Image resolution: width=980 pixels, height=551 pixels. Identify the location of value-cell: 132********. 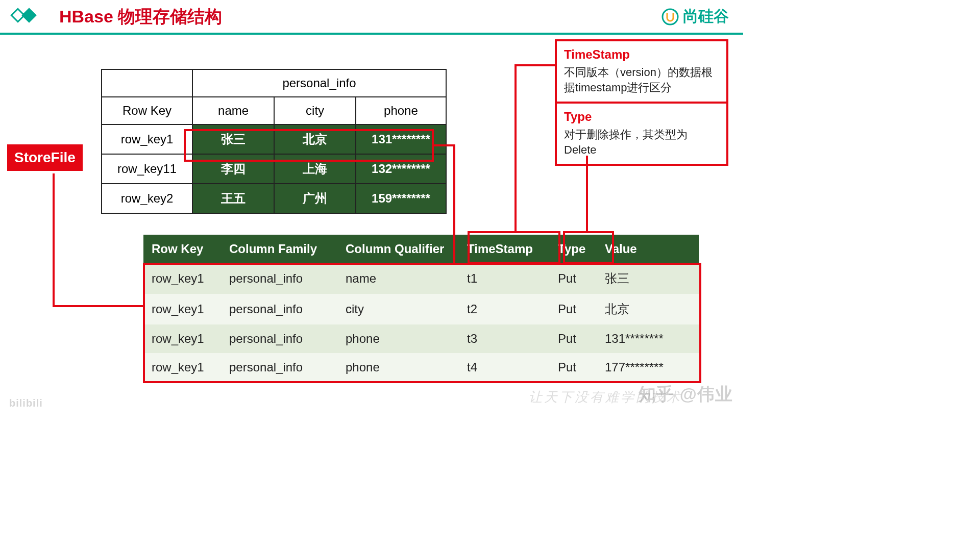
(401, 169).